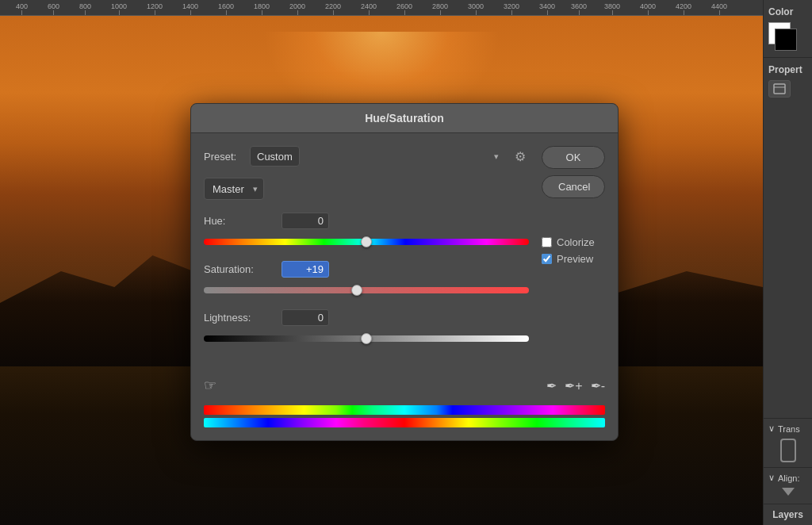 The image size is (812, 525). I want to click on color-swatches, so click(784, 36).